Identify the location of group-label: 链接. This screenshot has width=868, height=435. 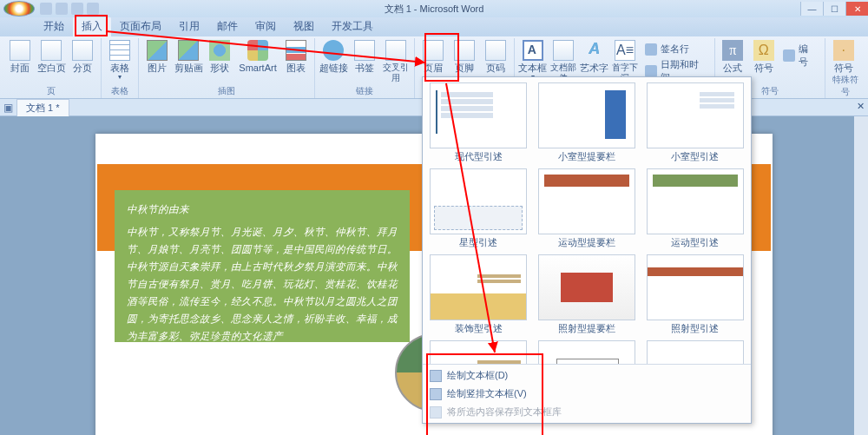
(365, 91).